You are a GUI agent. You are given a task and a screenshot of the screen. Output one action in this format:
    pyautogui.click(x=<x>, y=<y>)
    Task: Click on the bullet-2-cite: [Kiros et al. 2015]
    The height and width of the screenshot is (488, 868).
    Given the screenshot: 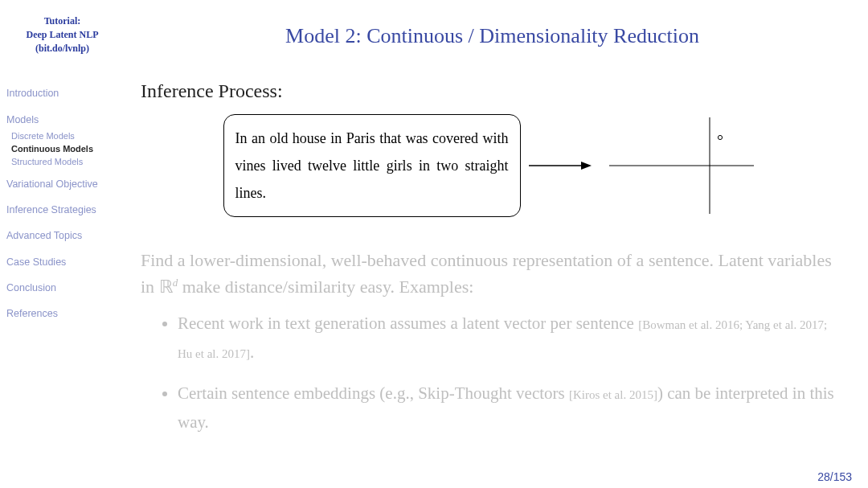 What is the action you would take?
    pyautogui.click(x=613, y=395)
    